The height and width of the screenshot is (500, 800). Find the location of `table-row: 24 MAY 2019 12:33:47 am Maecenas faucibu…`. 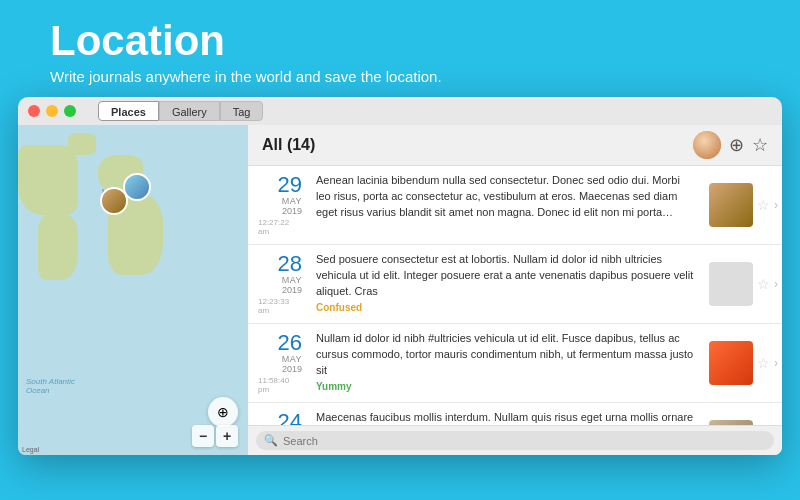

table-row: 24 MAY 2019 12:33:47 am Maecenas faucibu… is located at coordinates (515, 414).